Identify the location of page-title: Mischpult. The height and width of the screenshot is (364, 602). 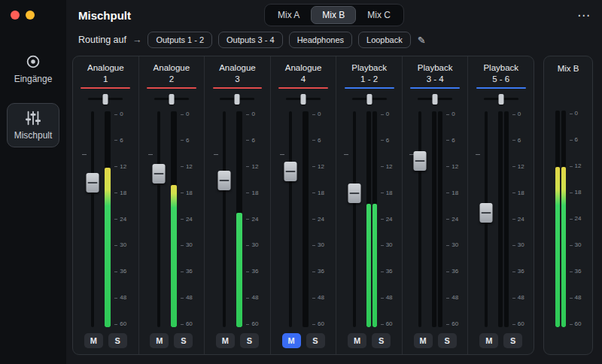
(105, 15).